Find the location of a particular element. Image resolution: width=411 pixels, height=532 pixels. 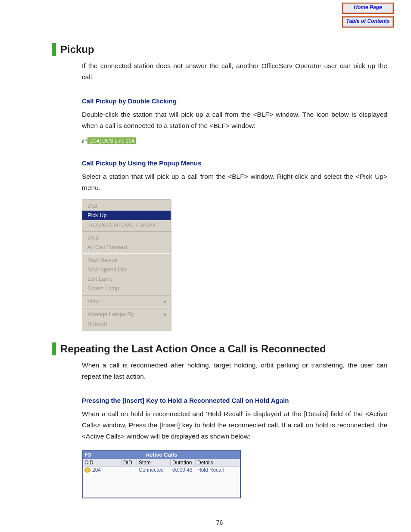

shortcut-label: F3 is located at coordinates (88, 455).